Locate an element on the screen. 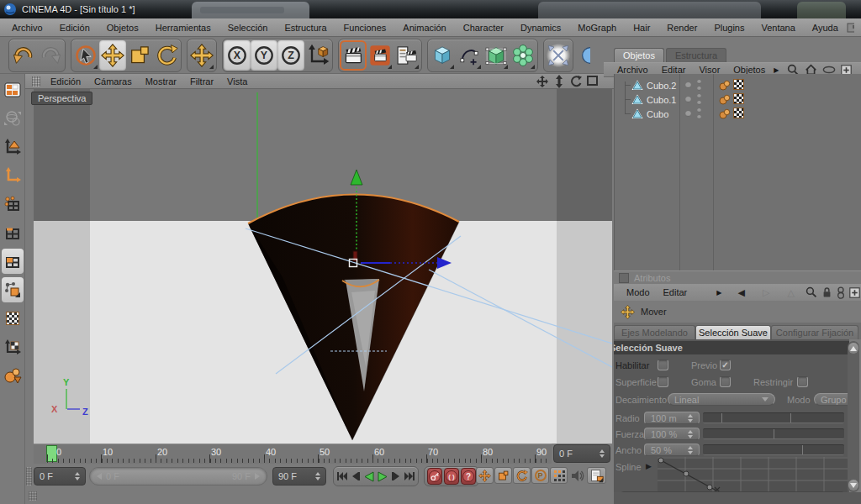 The height and width of the screenshot is (504, 861). maximize-view-icon is located at coordinates (592, 81).